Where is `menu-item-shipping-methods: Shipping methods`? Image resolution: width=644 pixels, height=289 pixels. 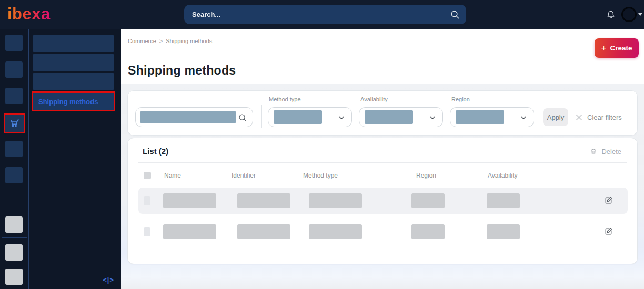 menu-item-shipping-methods: Shipping methods is located at coordinates (74, 101).